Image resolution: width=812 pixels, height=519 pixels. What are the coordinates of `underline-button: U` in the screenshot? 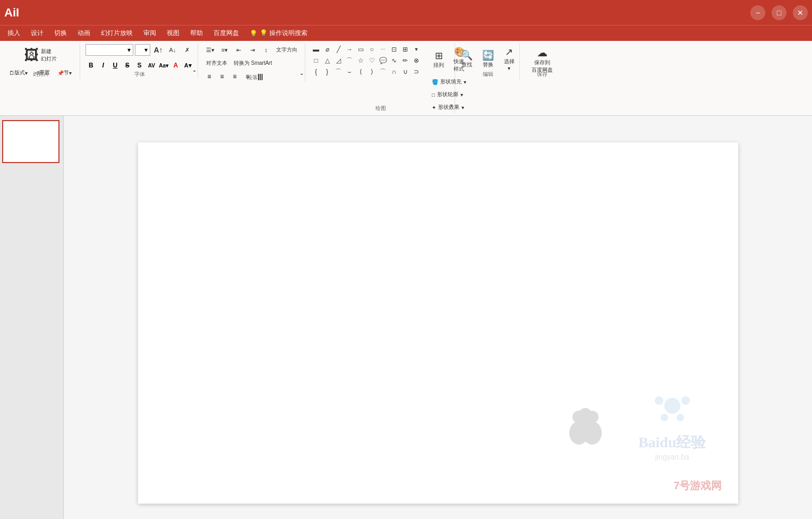 It's located at (116, 65).